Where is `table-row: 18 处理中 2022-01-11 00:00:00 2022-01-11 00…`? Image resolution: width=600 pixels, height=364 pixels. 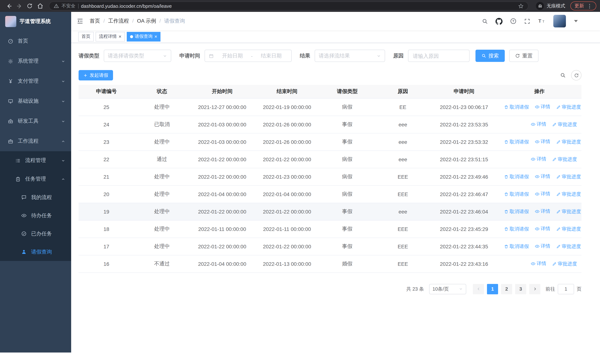 table-row: 18 处理中 2022-01-11 00:00:00 2022-01-11 00… is located at coordinates (330, 229).